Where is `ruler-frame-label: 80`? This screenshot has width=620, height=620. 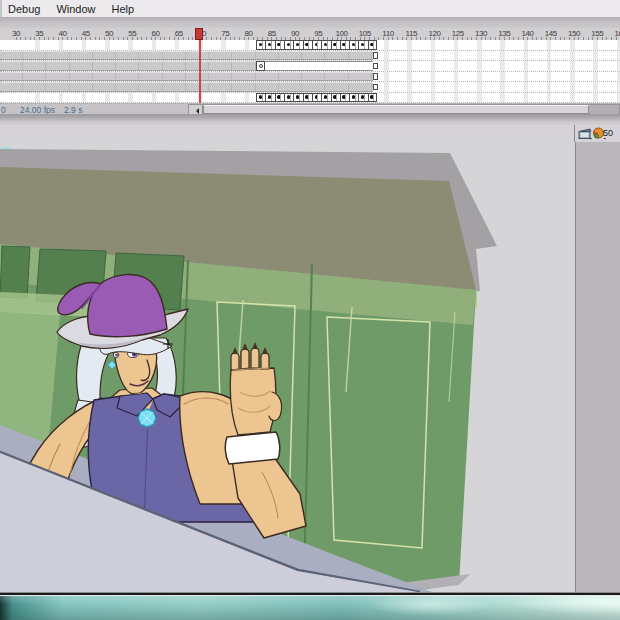 ruler-frame-label: 80 is located at coordinates (249, 34).